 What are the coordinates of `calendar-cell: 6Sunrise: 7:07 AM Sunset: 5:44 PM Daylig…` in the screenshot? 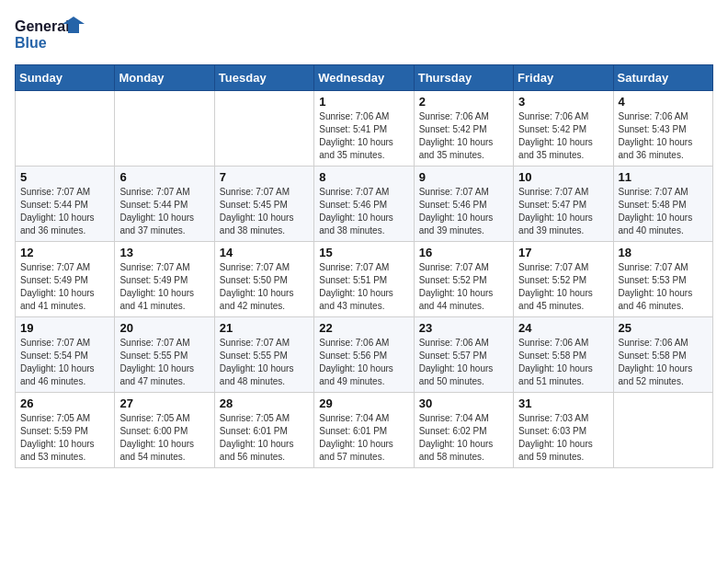 It's located at (165, 204).